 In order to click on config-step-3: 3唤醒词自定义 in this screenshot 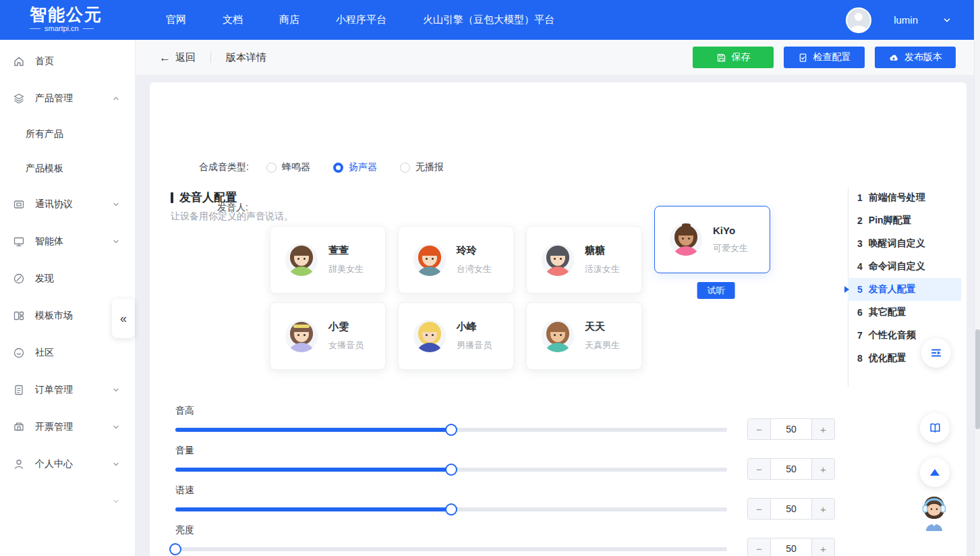, I will do `click(904, 244)`.